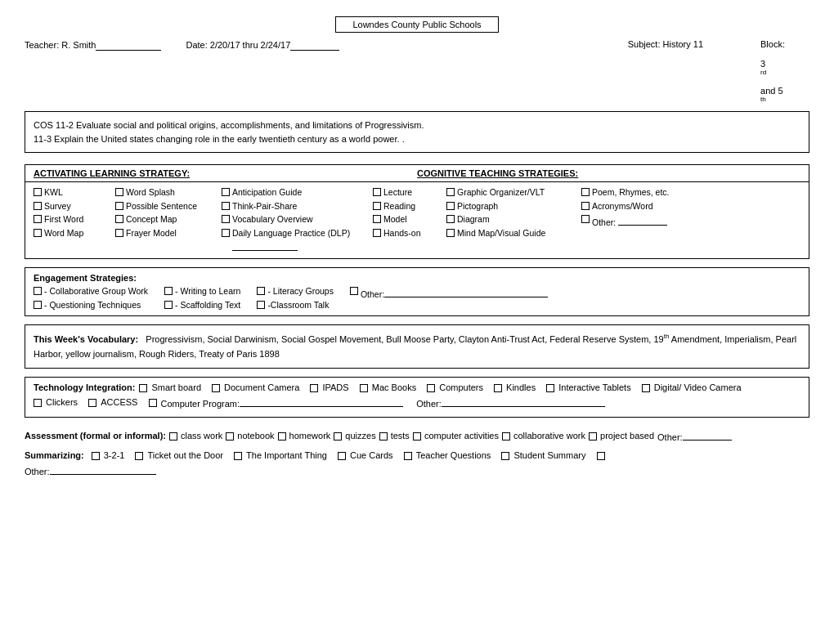 This screenshot has height=644, width=834. Describe the element at coordinates (93, 45) in the screenshot. I see `teacher-field: Teacher: R. Smith` at that location.